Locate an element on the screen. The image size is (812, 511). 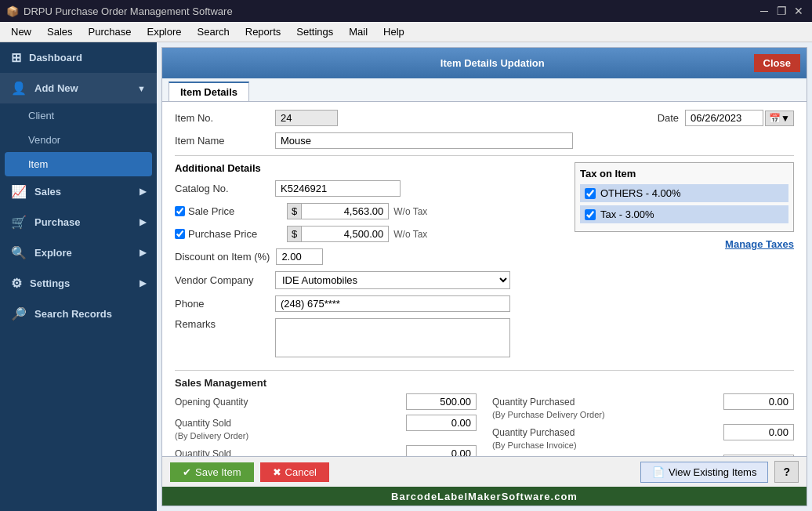
qty-sold-invoice-inner: Quantity Sold is located at coordinates (326, 451).